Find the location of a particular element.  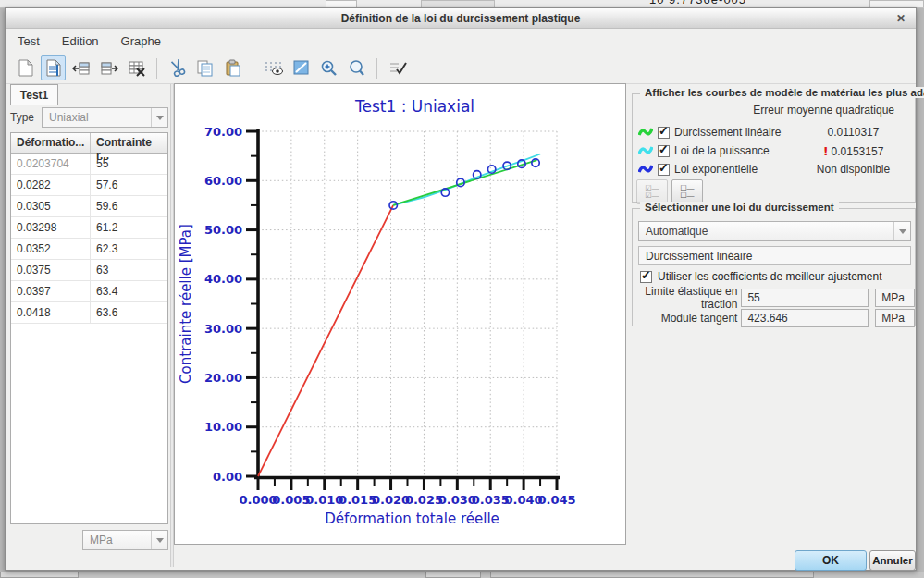

insert-column-before-icon is located at coordinates (81, 68).